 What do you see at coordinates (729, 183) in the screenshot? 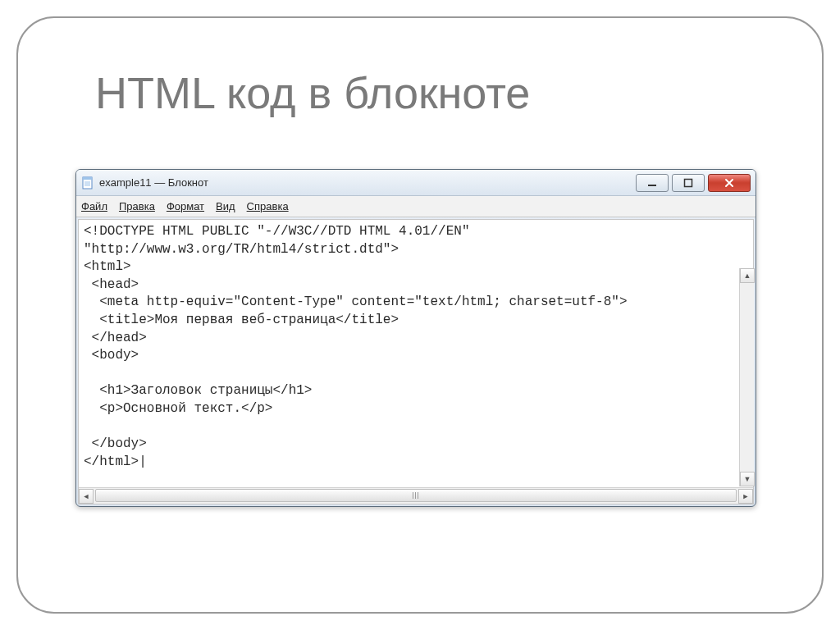
I see `close-button` at bounding box center [729, 183].